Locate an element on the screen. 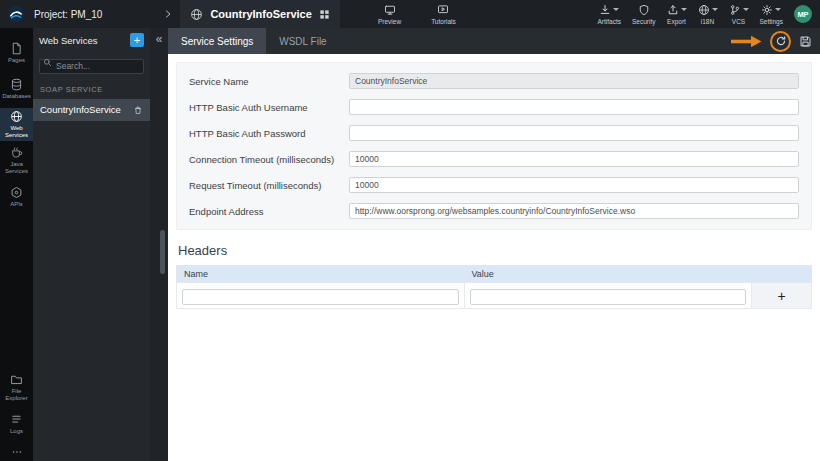 This screenshot has width=820, height=461. sidebar-item-apis: APIs is located at coordinates (16, 196).